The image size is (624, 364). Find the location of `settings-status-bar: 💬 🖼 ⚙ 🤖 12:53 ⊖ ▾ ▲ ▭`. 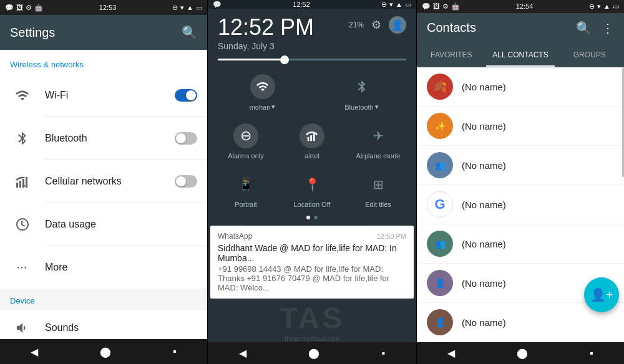

settings-status-bar: 💬 🖼 ⚙ 🤖 12:53 ⊖ ▾ ▲ ▭ is located at coordinates (104, 7).